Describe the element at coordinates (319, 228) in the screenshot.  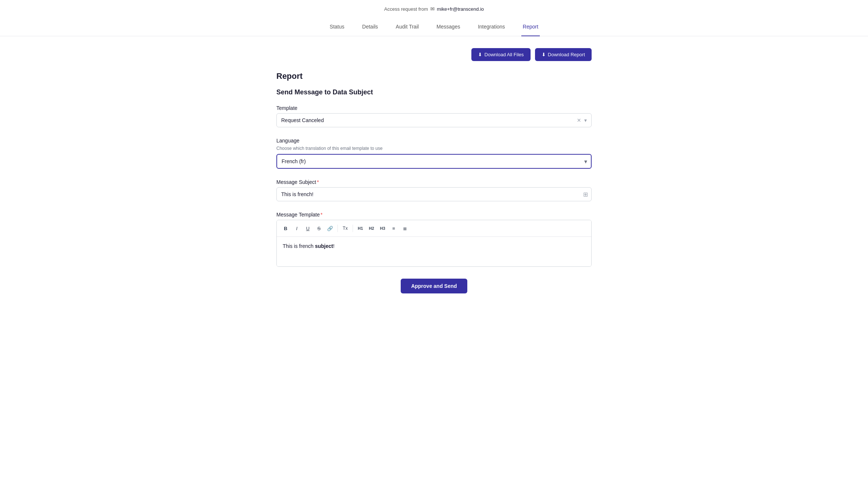
I see `rte-strikethrough-button: S` at that location.